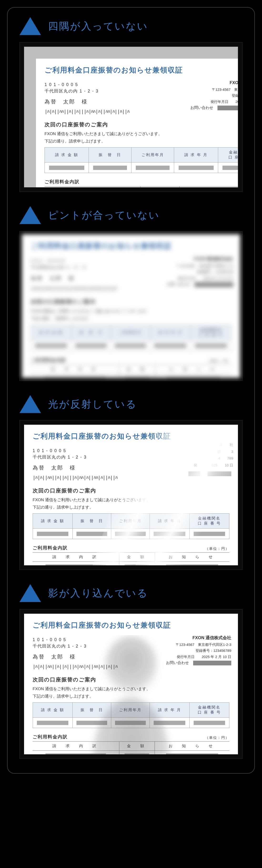 This screenshot has width=262, height=868. What do you see at coordinates (141, 102) in the screenshot?
I see `recipient-name: 為替 太郎 様` at bounding box center [141, 102].